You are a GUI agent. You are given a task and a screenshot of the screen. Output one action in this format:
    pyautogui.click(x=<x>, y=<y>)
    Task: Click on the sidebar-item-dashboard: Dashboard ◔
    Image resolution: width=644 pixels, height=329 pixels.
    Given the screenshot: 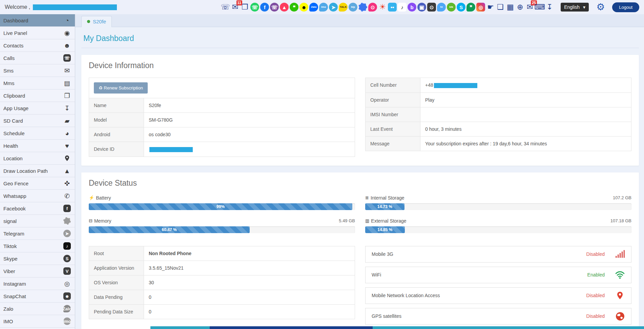 What is the action you would take?
    pyautogui.click(x=37, y=20)
    